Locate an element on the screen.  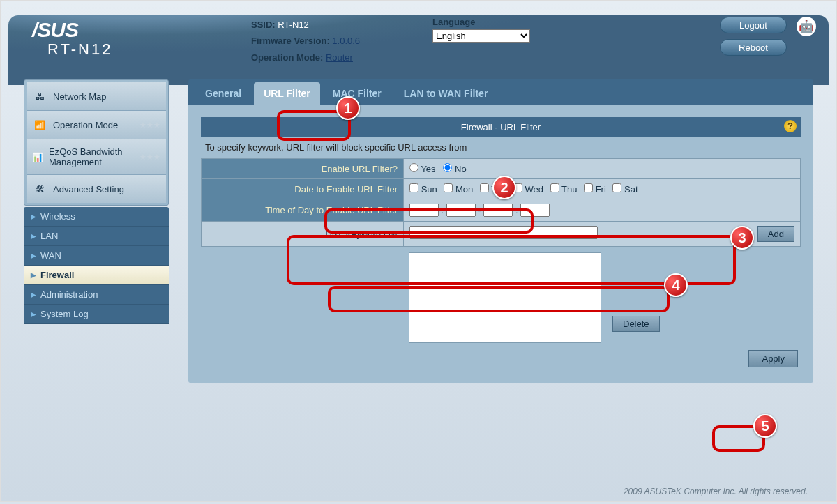
day-sat: Sat is located at coordinates (625, 190).